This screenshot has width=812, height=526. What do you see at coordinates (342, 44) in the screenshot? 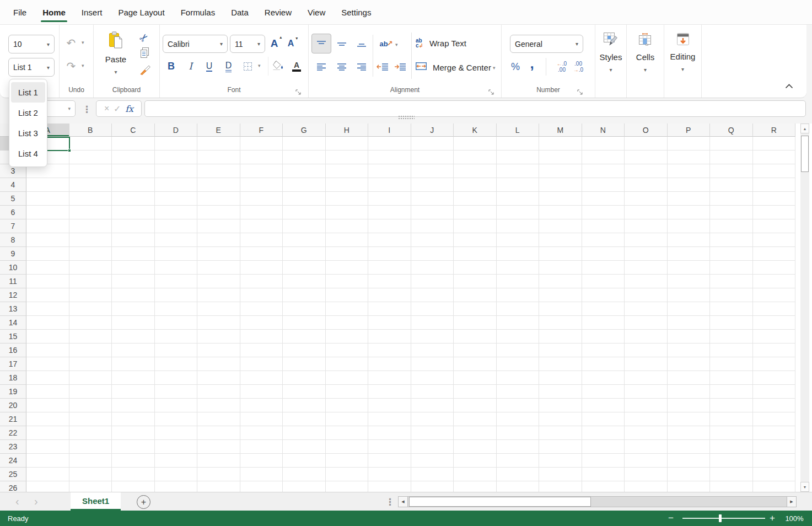
I see `align-middle-button` at bounding box center [342, 44].